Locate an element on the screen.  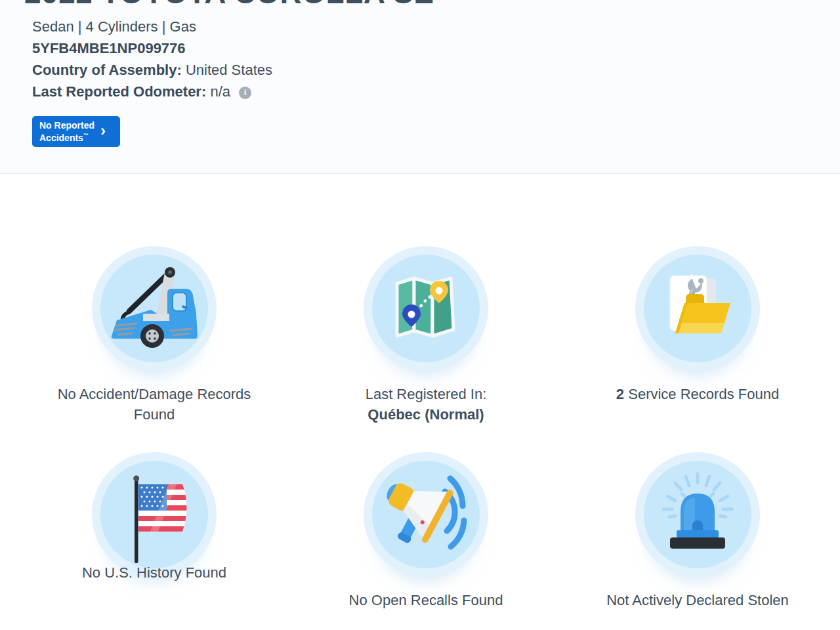
us-flag-icon is located at coordinates (154, 514).